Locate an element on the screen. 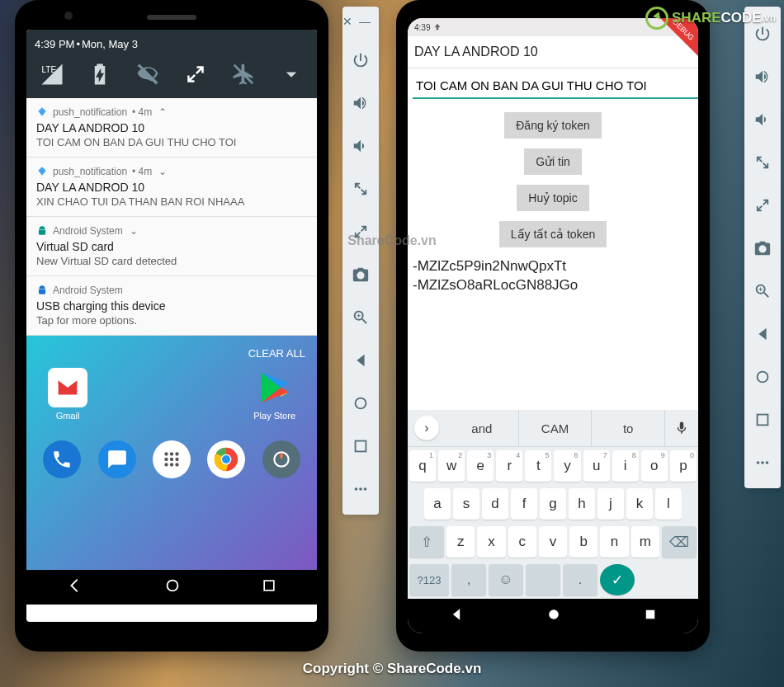 This screenshot has height=687, width=784. expand-icon is located at coordinates (291, 74).